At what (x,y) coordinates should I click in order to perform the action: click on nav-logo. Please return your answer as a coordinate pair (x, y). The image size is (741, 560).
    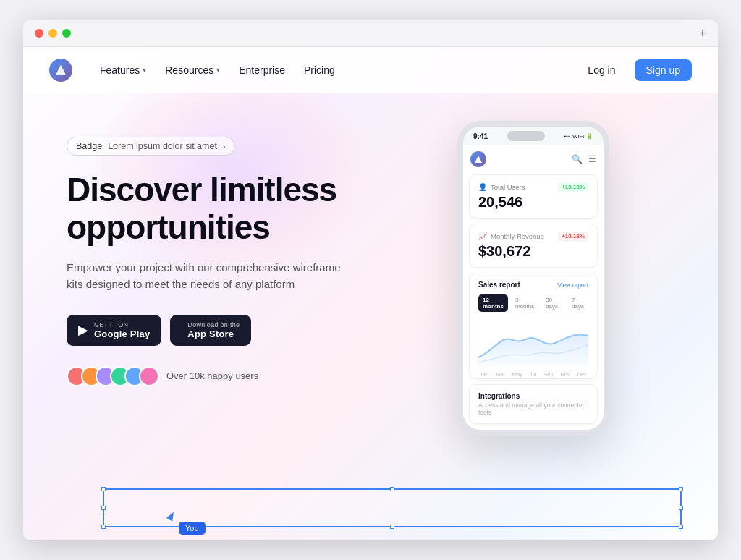
    Looking at the image, I should click on (61, 70).